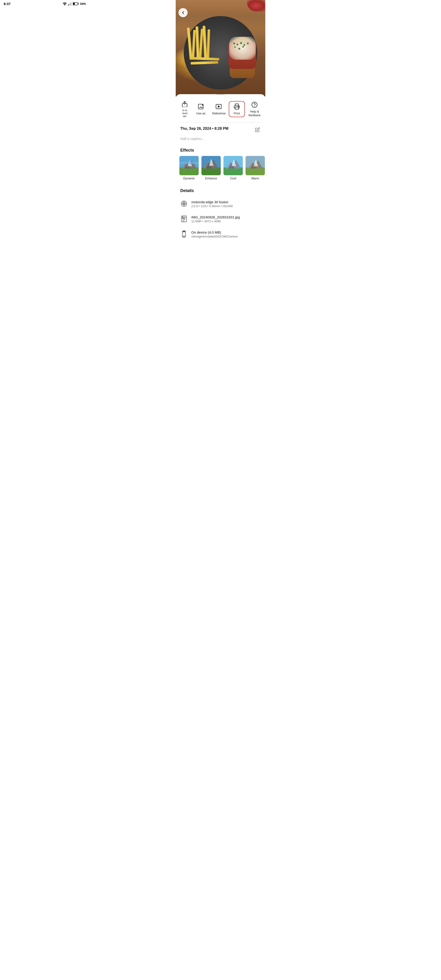  I want to click on effect-label-dynamic: Dynamic, so click(189, 178).